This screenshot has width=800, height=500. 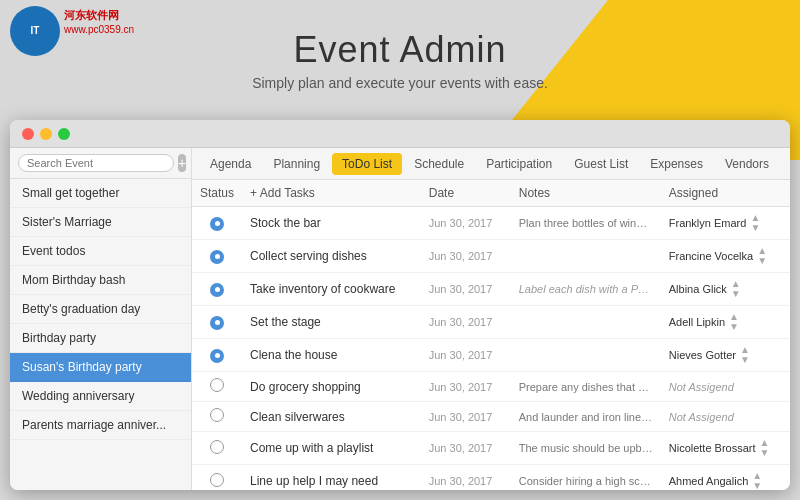 I want to click on notes-cell-6: And launder and iron linens., so click(x=586, y=417).